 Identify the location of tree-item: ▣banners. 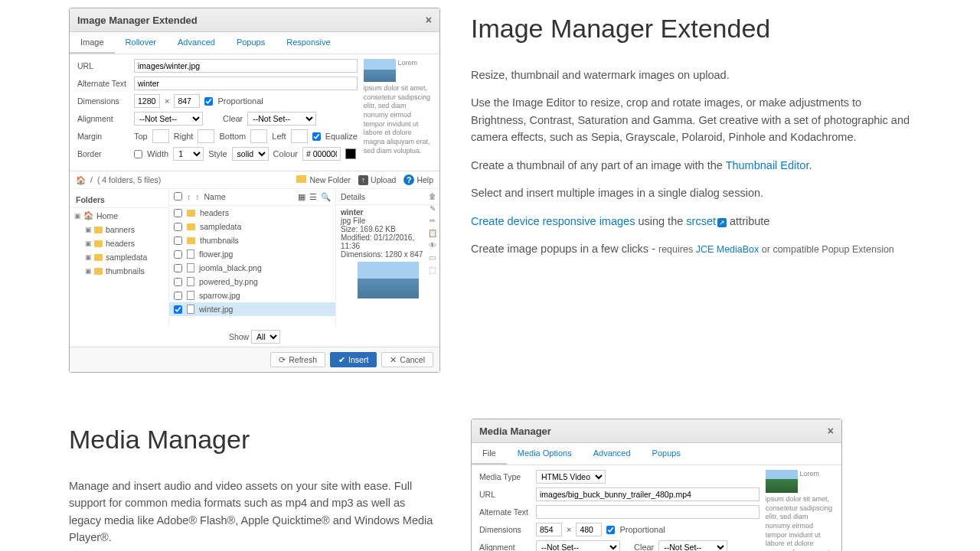
(119, 230).